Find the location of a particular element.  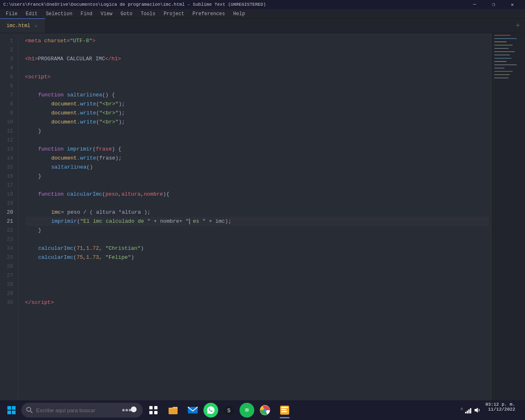

line-num-24: 24 is located at coordinates (8, 249).